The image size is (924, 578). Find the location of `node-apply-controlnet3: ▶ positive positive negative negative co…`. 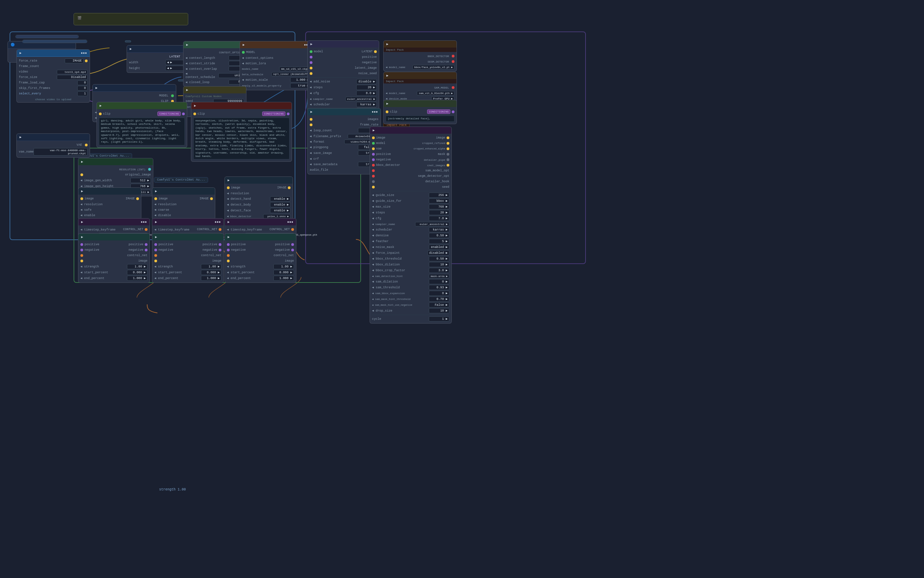

node-apply-controlnet3: ▶ positive positive negative negative co… is located at coordinates (260, 258).